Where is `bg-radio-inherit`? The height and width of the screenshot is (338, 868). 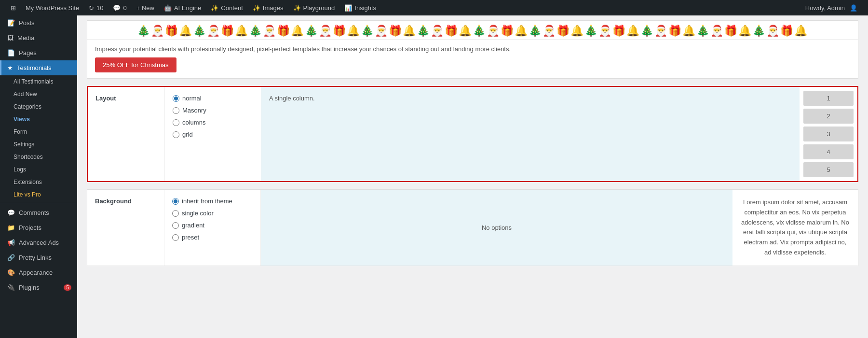 bg-radio-inherit is located at coordinates (176, 201).